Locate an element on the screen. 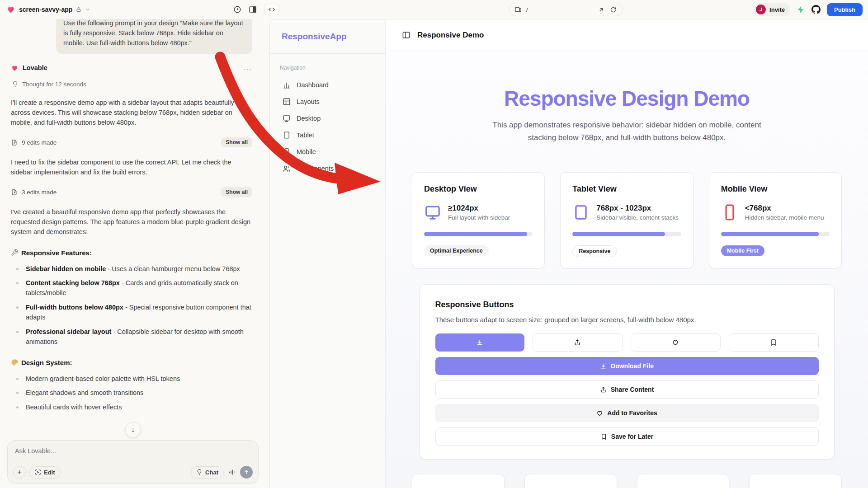  desktop-view-card: Desktop View ≥1024px Full layout with si… is located at coordinates (478, 221).